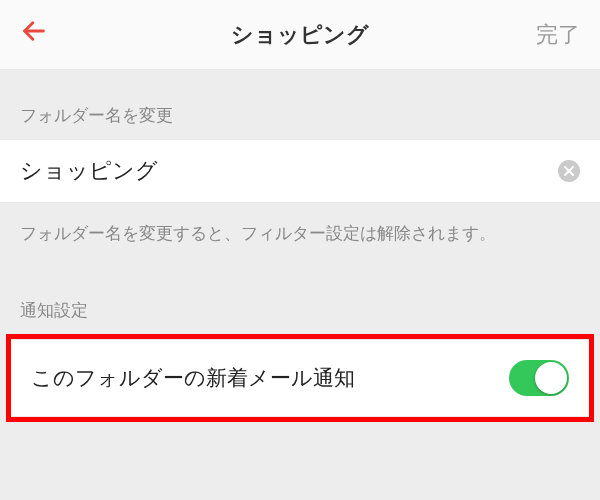 The image size is (600, 500). I want to click on clear-input-icon, so click(569, 171).